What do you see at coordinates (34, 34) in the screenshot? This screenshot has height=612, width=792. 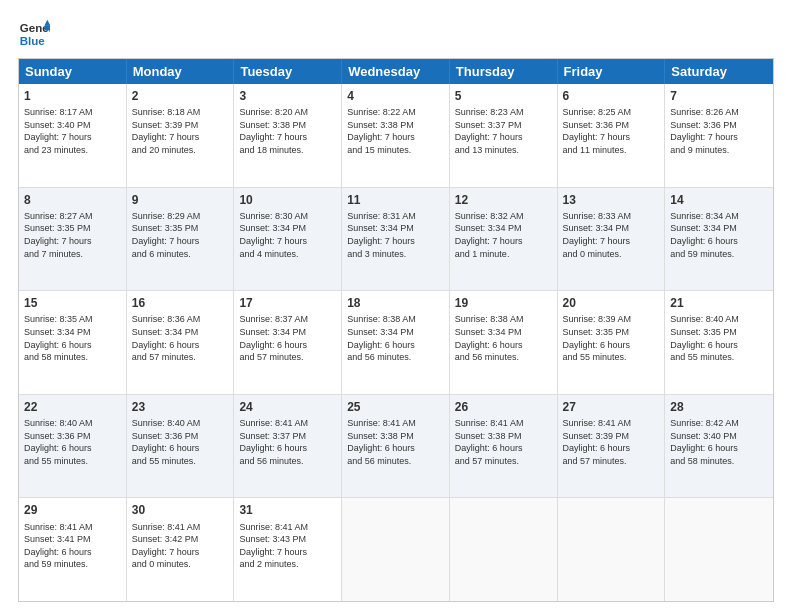 I see `general-blue-icon: General Blue` at bounding box center [34, 34].